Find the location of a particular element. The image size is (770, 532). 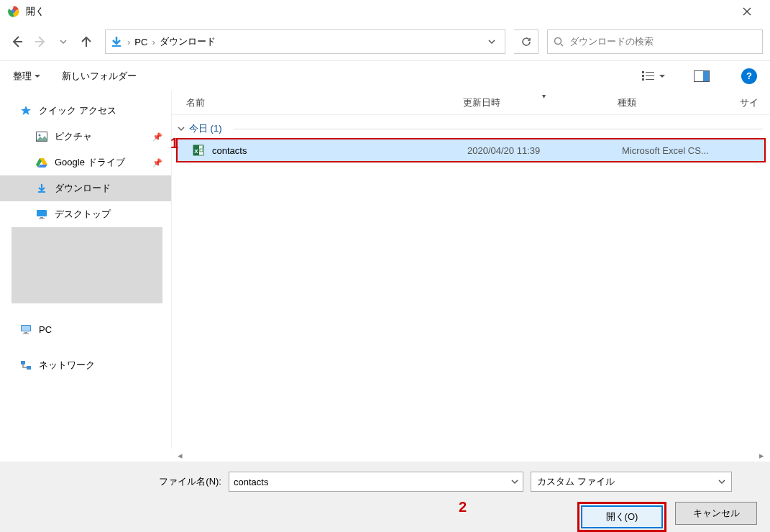

column-header-size: サイ is located at coordinates (755, 103).